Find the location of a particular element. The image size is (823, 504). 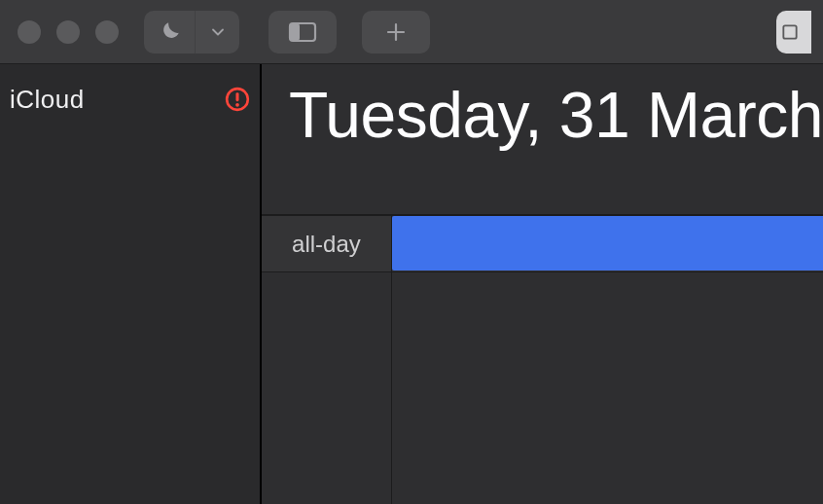

all-day-label: all-day is located at coordinates (327, 244).